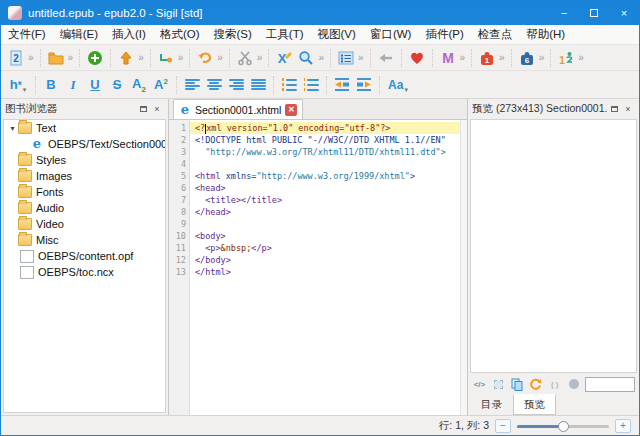  What do you see at coordinates (192, 85) in the screenshot?
I see `align-left-button` at bounding box center [192, 85].